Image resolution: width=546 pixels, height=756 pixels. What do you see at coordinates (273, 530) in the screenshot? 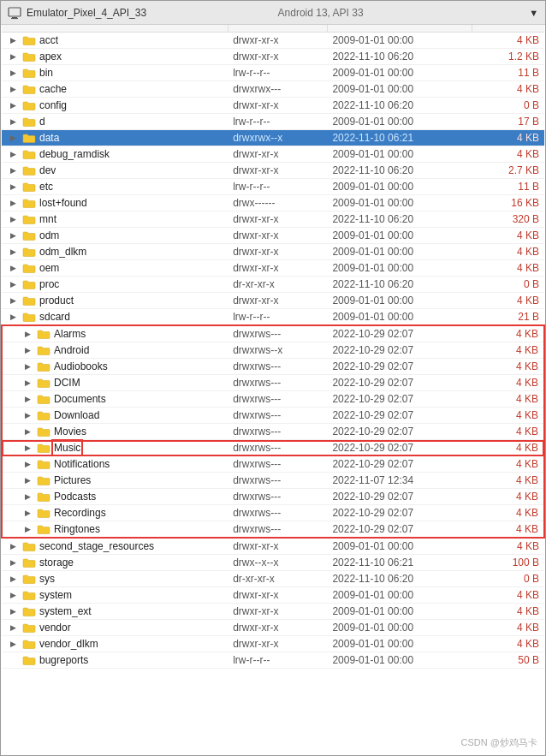
I see `table-row: ▶ Ringtonesdrwxrws---2022-10-29 02:074 K…` at bounding box center [273, 530].